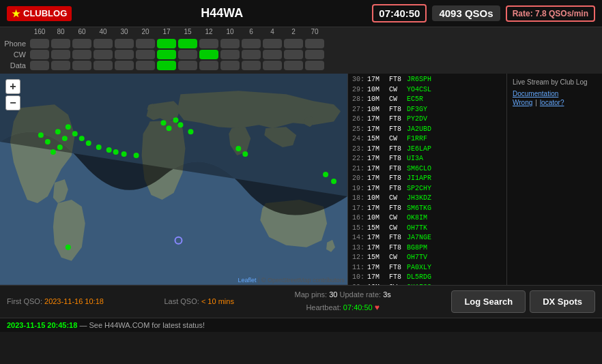 This screenshot has width=602, height=364. What do you see at coordinates (427, 100) in the screenshot?
I see `log-entry: 28: 10M CW EC5R` at bounding box center [427, 100].